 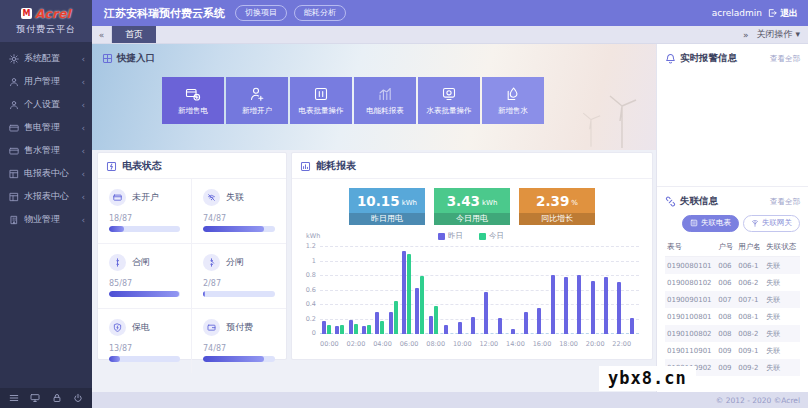 I want to click on status-value: 85/87, so click(x=144, y=284).